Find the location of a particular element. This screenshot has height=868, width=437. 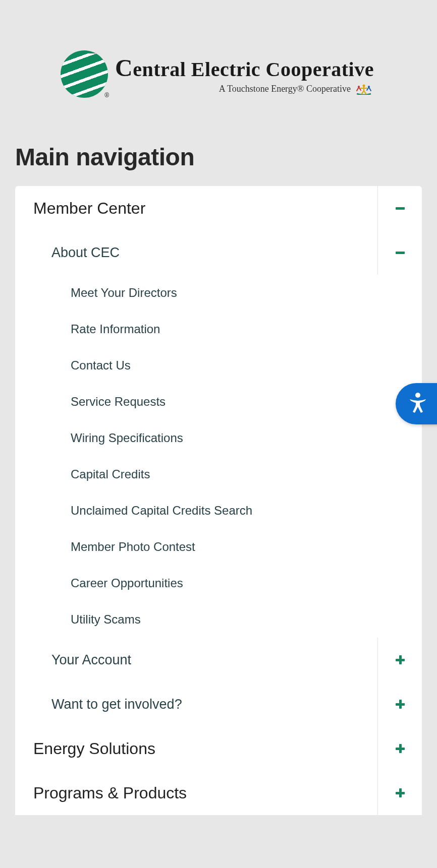

touchstone-people-icon is located at coordinates (364, 89).